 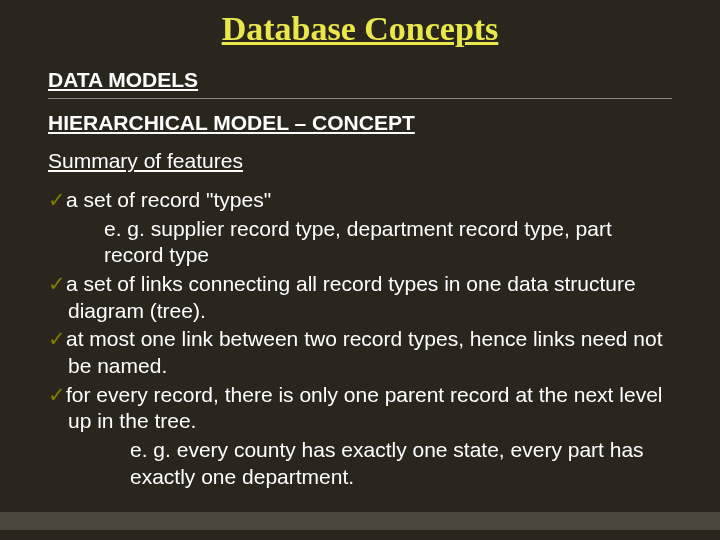 I want to click on summary-heading: Summary of features, so click(x=360, y=161).